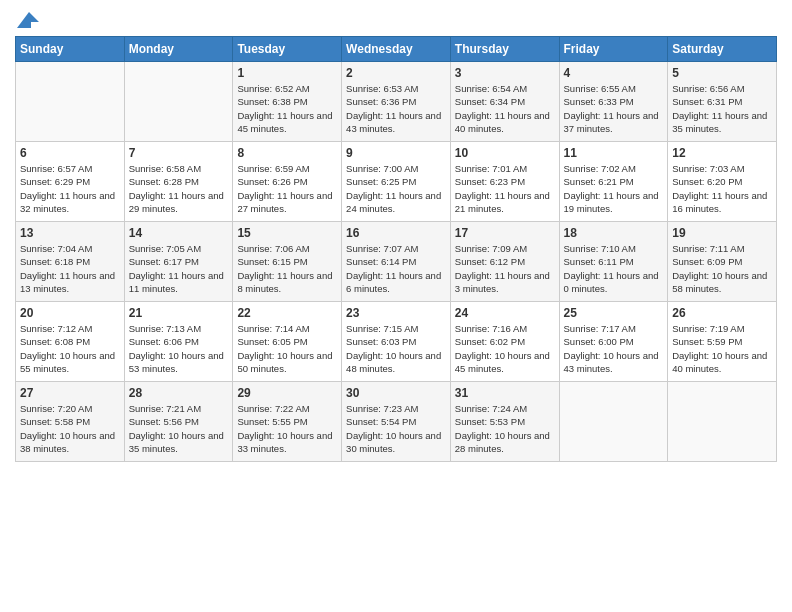  What do you see at coordinates (394, 122) in the screenshot?
I see `daylight-text: Daylight: 11 hours and 43 minutes.` at bounding box center [394, 122].